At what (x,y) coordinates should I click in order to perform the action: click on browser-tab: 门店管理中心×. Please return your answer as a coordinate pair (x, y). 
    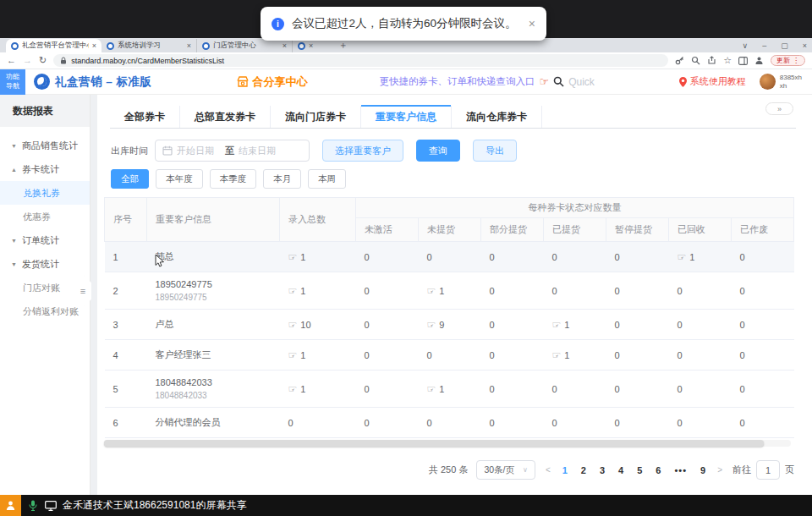
    Looking at the image, I should click on (245, 46).